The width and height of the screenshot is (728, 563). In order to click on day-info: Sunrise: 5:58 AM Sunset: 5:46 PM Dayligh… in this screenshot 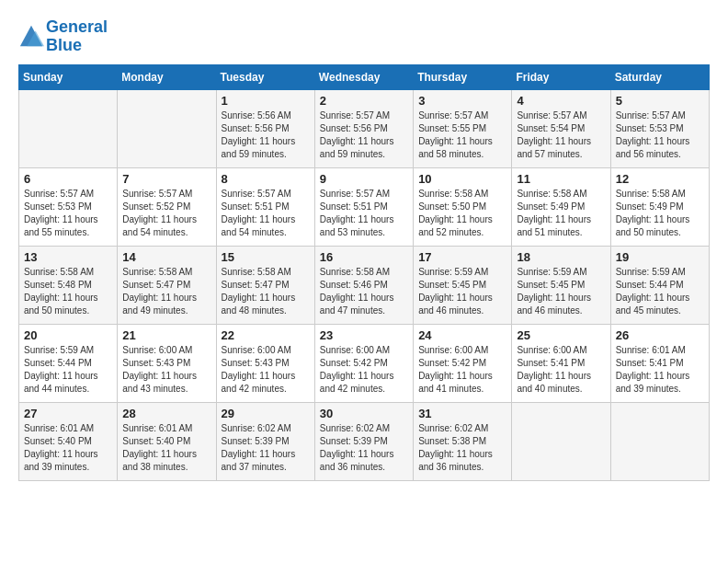, I will do `click(364, 292)`.